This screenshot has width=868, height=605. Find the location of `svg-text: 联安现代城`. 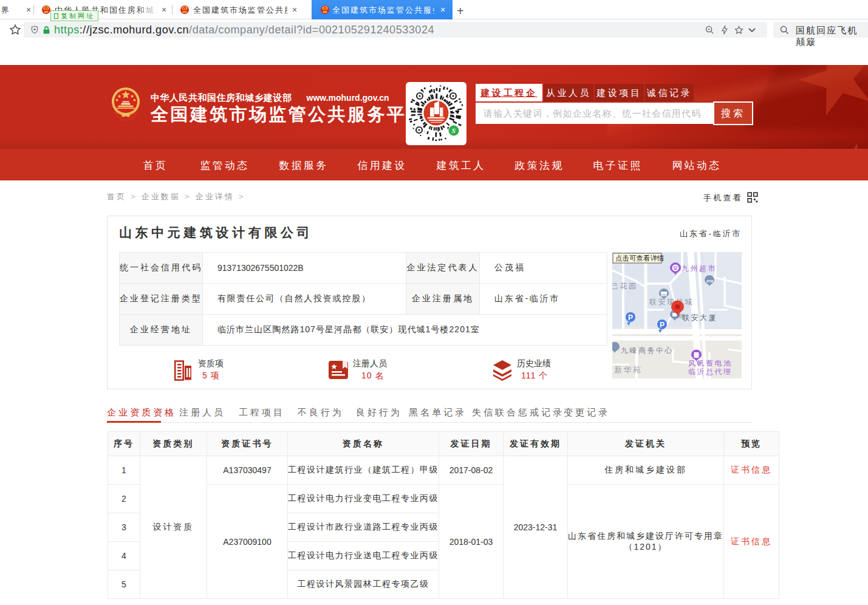

svg-text: 联安现代城 is located at coordinates (671, 302).